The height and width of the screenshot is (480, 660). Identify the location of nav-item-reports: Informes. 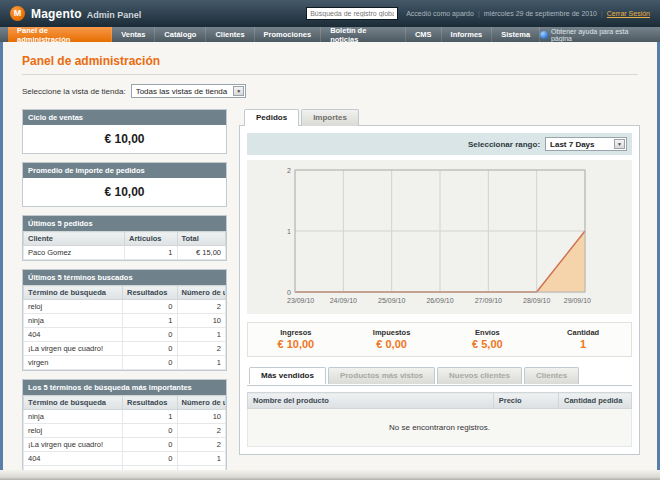
(468, 34).